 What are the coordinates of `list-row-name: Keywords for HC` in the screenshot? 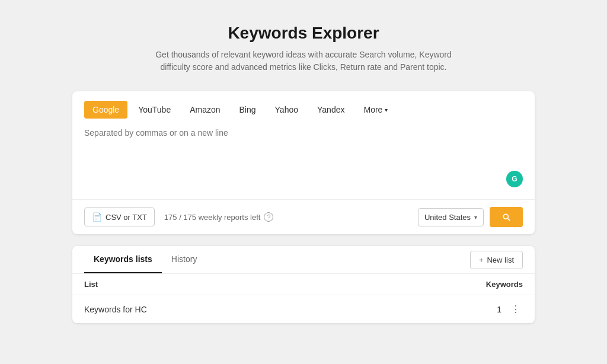 It's located at (116, 309).